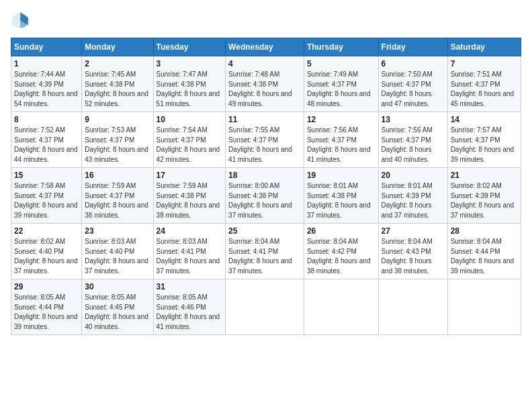 The image size is (532, 411). Describe the element at coordinates (117, 145) in the screenshot. I see `day-detail: Sunrise: 7:53 AMSunset: 4:37 PMDaylight:…` at that location.